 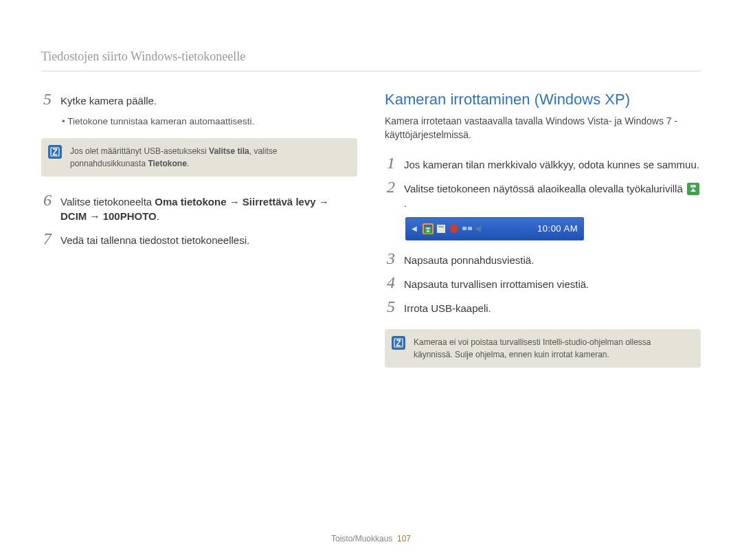 What do you see at coordinates (495, 229) in the screenshot?
I see `system-tray-image: ◀ 10:00 AM` at bounding box center [495, 229].